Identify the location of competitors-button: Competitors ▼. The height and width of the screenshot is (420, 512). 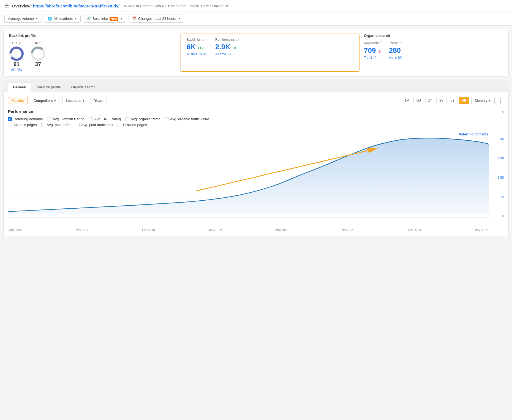
(45, 101).